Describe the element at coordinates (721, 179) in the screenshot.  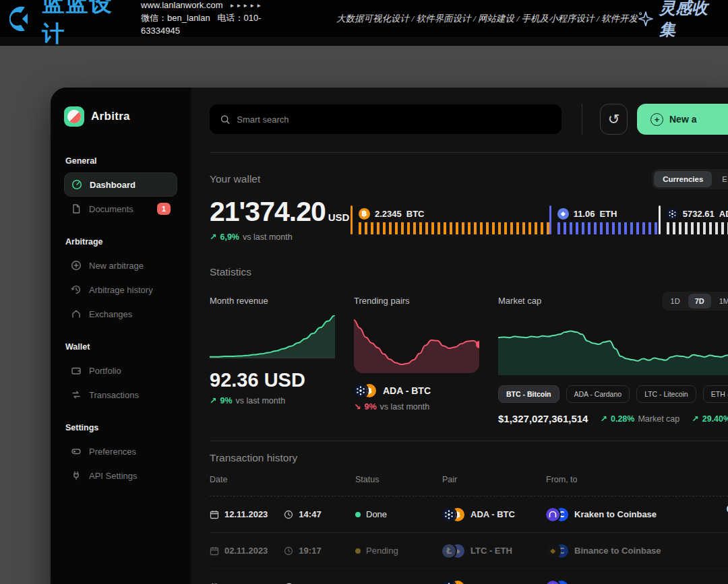
I see `tab-exchanges: E` at that location.